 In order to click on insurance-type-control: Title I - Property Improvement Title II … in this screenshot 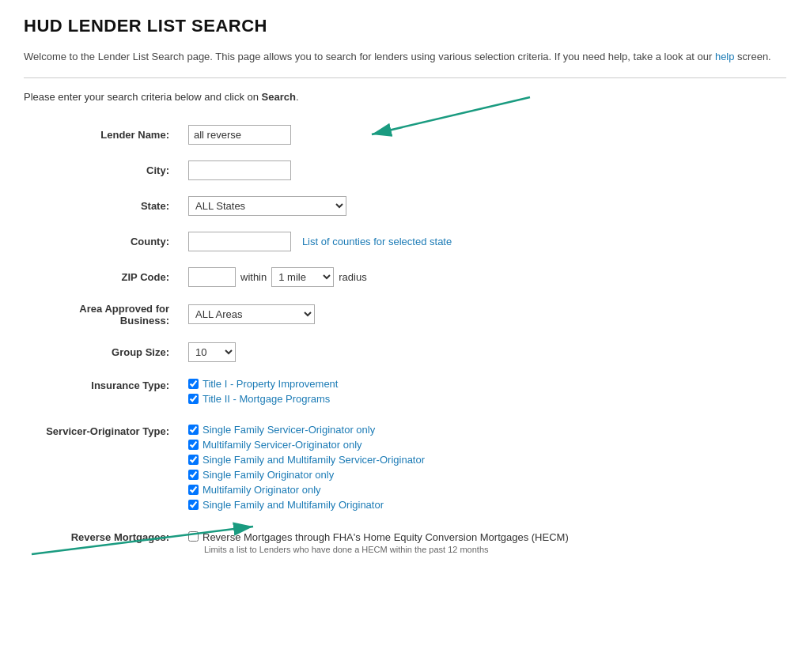, I will do `click(484, 393)`.